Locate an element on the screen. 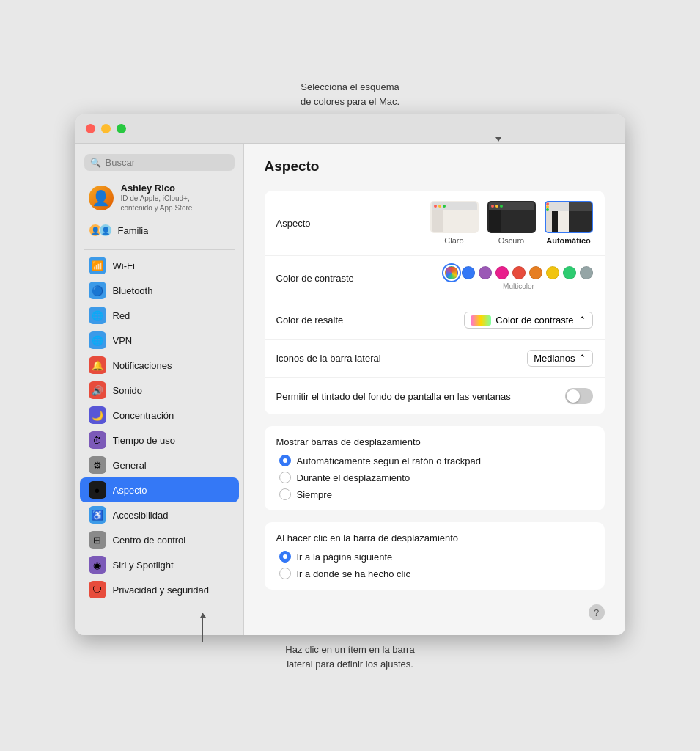  radio-circle-click-next is located at coordinates (285, 557).